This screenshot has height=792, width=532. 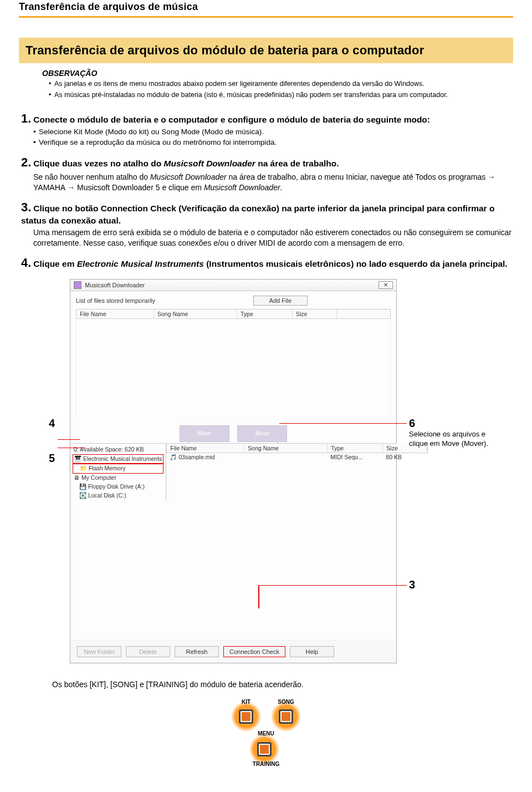 I want to click on temp-list-label: List of files stored temporarily, so click(x=115, y=301).